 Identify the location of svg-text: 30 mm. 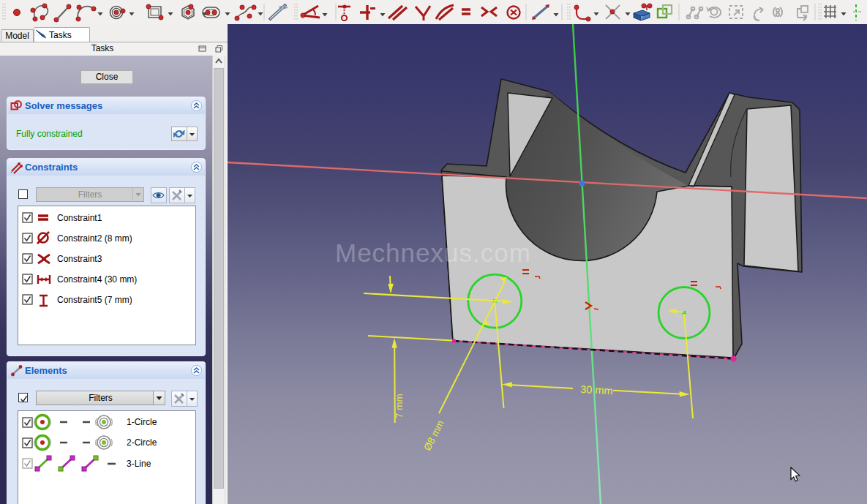
(597, 390).